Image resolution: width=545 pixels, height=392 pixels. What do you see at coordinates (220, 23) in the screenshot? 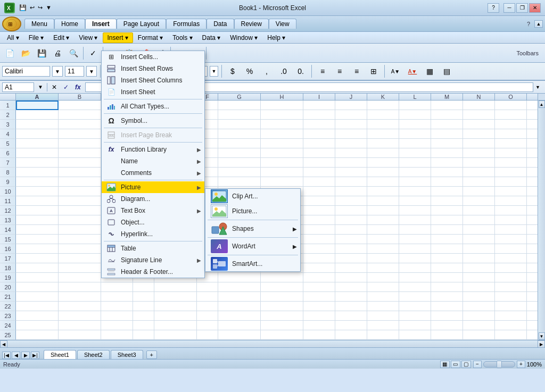
I see `tab-data: Data` at bounding box center [220, 23].